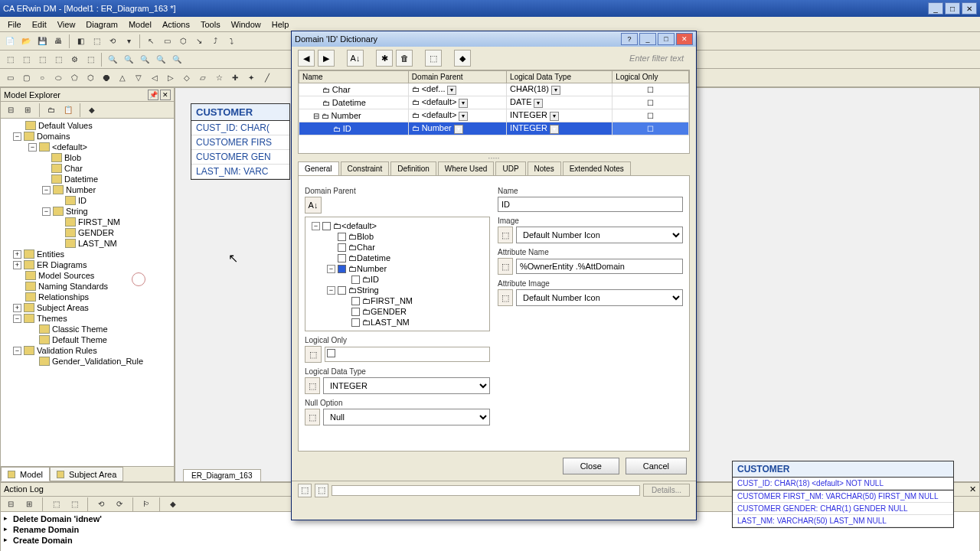 The height and width of the screenshot is (551, 980). Describe the element at coordinates (494, 112) in the screenshot. I see `domain-grid: Name Domain Parent Logical Data Type Log…` at that location.